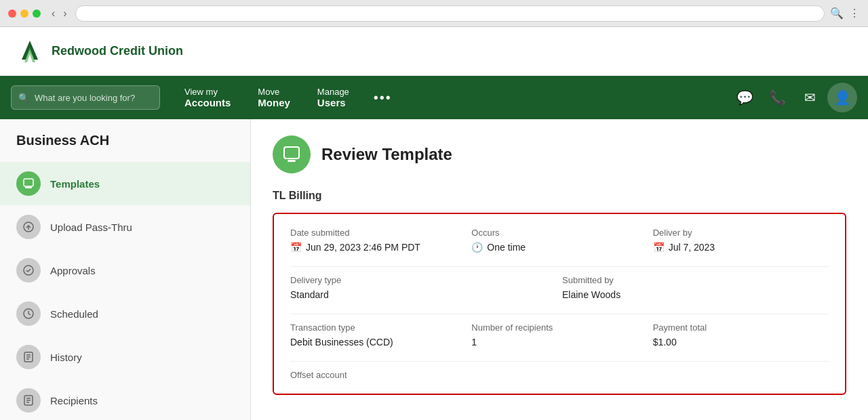  Describe the element at coordinates (696, 280) in the screenshot. I see `submitted-by-label: Submitted by` at that location.